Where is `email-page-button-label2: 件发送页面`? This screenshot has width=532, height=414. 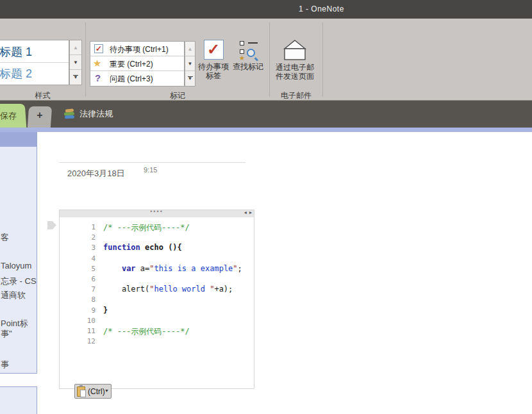 email-page-button-label2: 件发送页面 is located at coordinates (295, 76).